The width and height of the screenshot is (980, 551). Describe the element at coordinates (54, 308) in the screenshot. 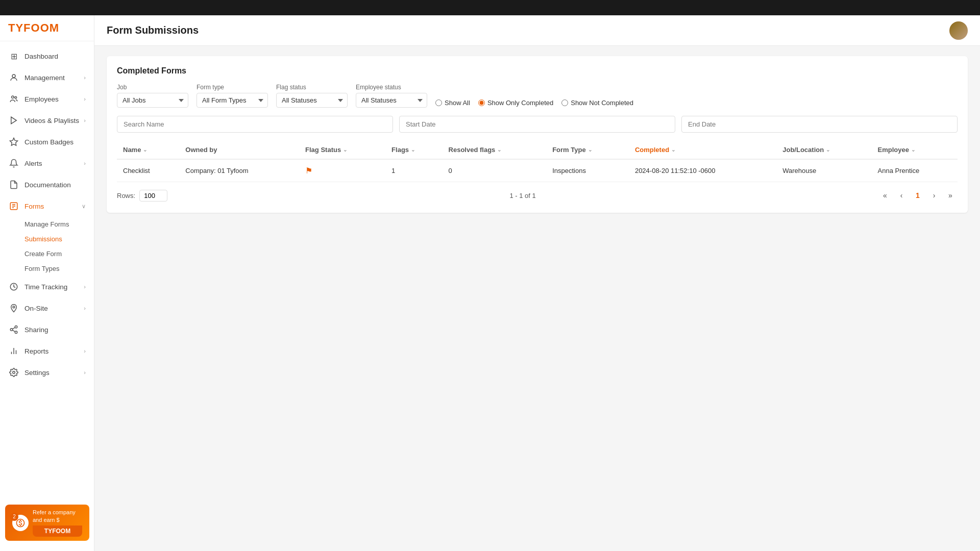

I see `sidebar-item-label: On-Site` at that location.